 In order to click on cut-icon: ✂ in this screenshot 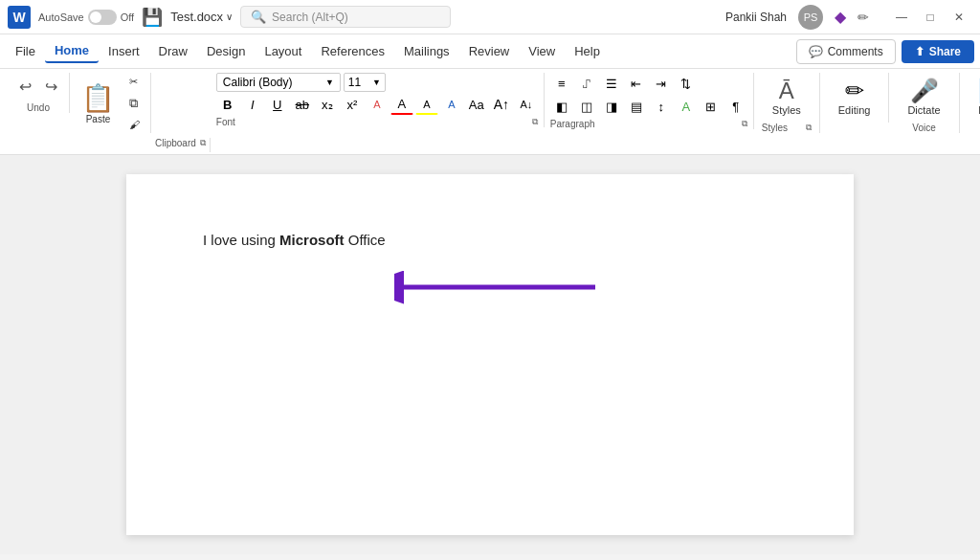, I will do `click(134, 82)`.